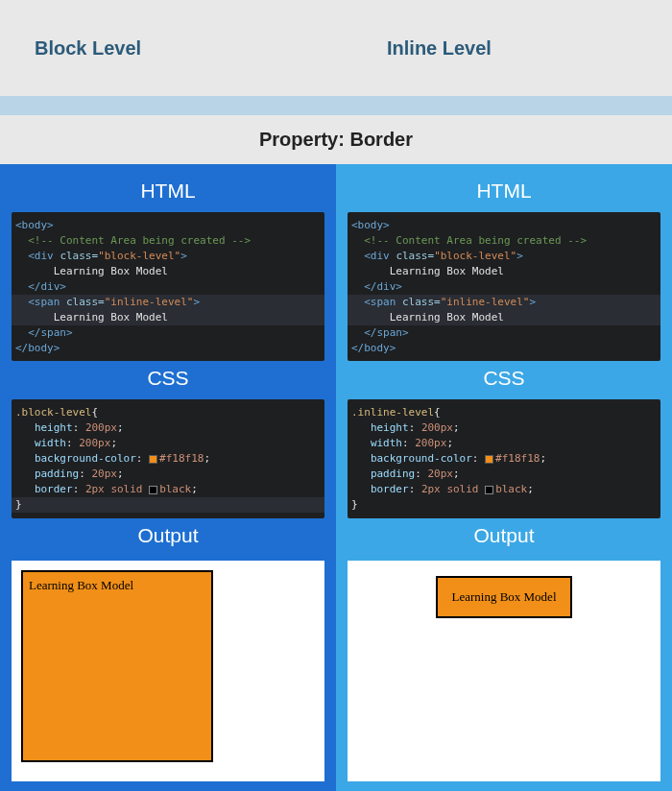 Image resolution: width=672 pixels, height=791 pixels. I want to click on block-level-demo: Learning Box Model, so click(117, 666).